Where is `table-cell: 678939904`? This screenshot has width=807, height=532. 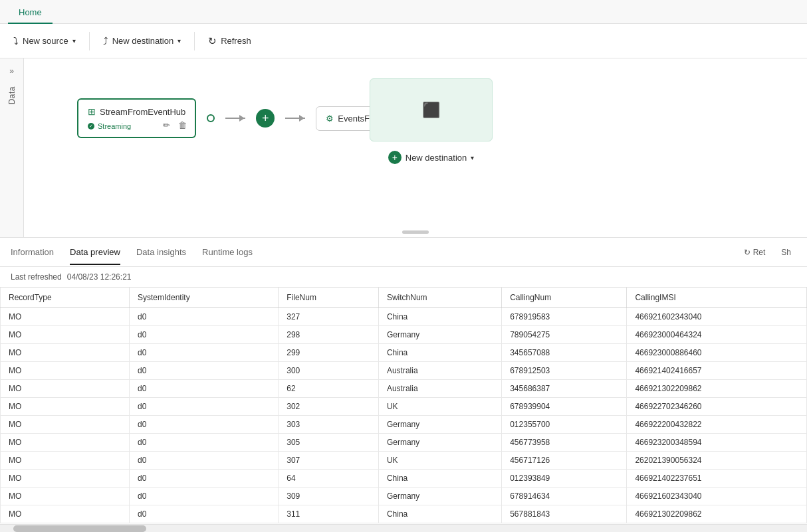 table-cell: 678939904 is located at coordinates (564, 406).